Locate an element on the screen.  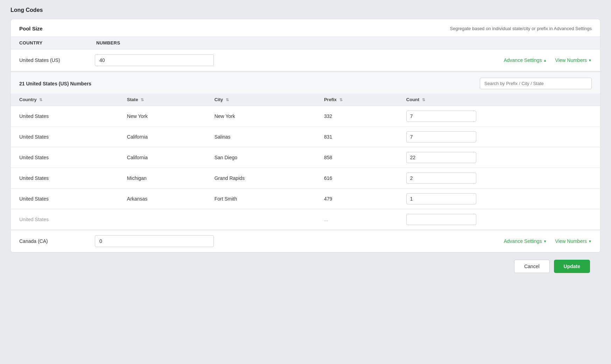
cancel-button: Cancel is located at coordinates (532, 266).